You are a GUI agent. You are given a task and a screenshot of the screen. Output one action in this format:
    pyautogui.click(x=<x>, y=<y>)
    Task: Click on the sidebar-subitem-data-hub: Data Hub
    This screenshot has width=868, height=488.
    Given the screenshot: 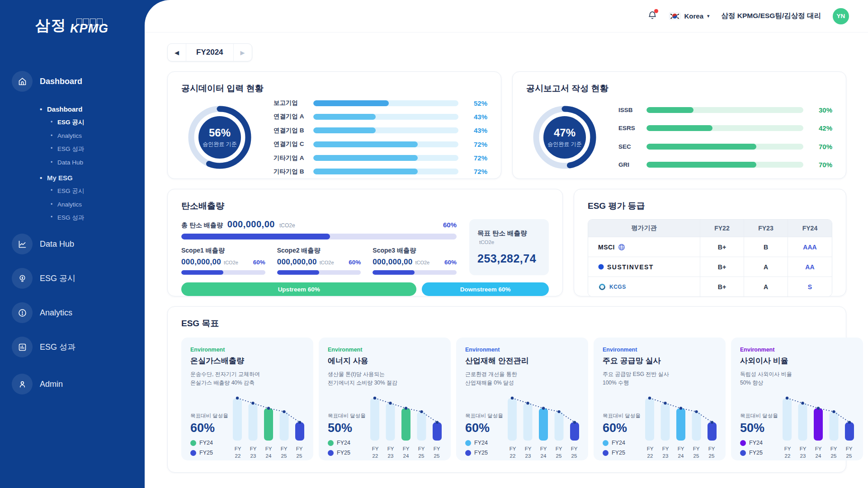 What is the action you would take?
    pyautogui.click(x=98, y=163)
    